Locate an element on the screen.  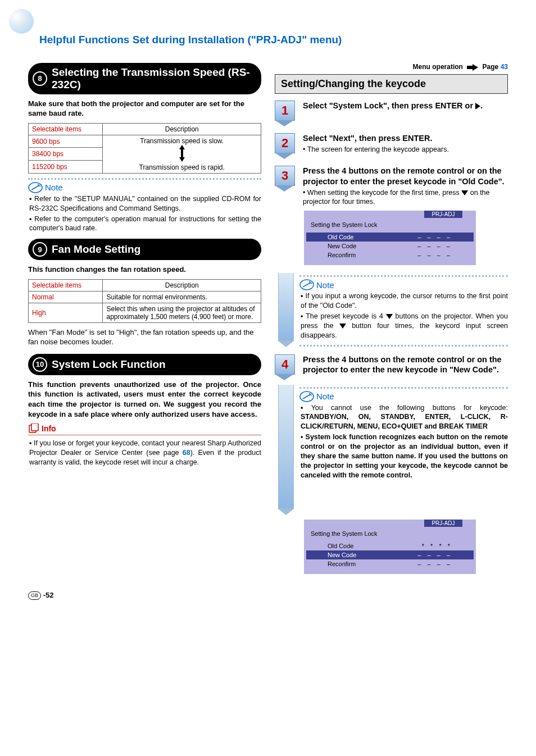
page-number: GB -52 is located at coordinates (268, 595).